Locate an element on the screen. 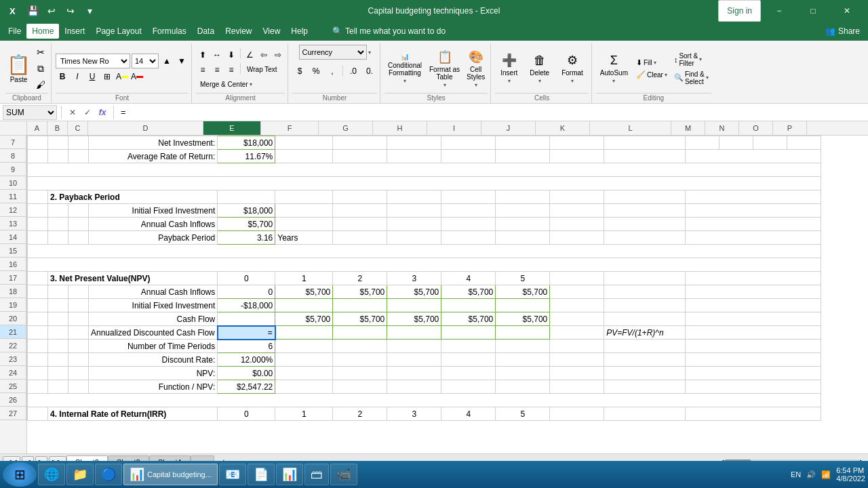 The width and height of the screenshot is (868, 488). cell-20-H: $5,700 is located at coordinates (414, 319).